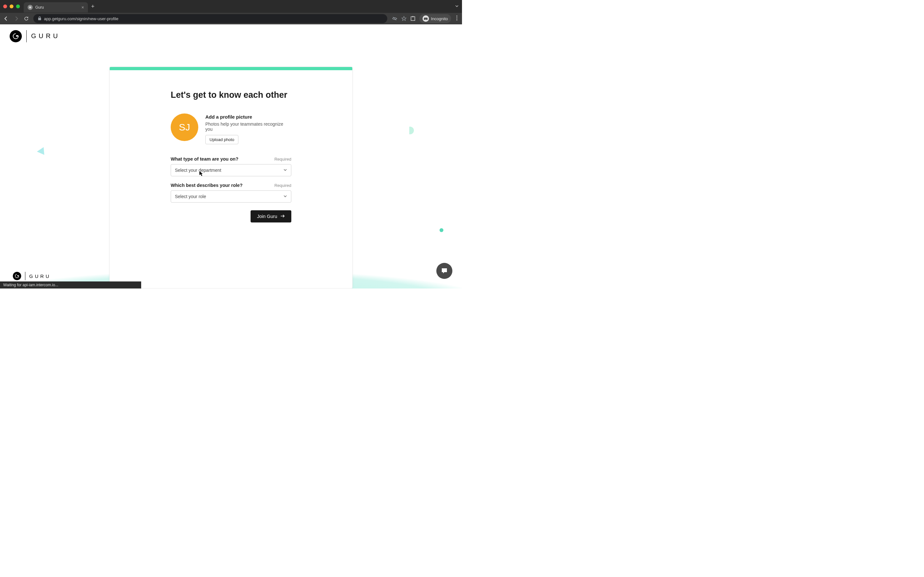 Image resolution: width=924 pixels, height=577 pixels. What do you see at coordinates (190, 197) in the screenshot?
I see `role-placeholder: Select your role` at bounding box center [190, 197].